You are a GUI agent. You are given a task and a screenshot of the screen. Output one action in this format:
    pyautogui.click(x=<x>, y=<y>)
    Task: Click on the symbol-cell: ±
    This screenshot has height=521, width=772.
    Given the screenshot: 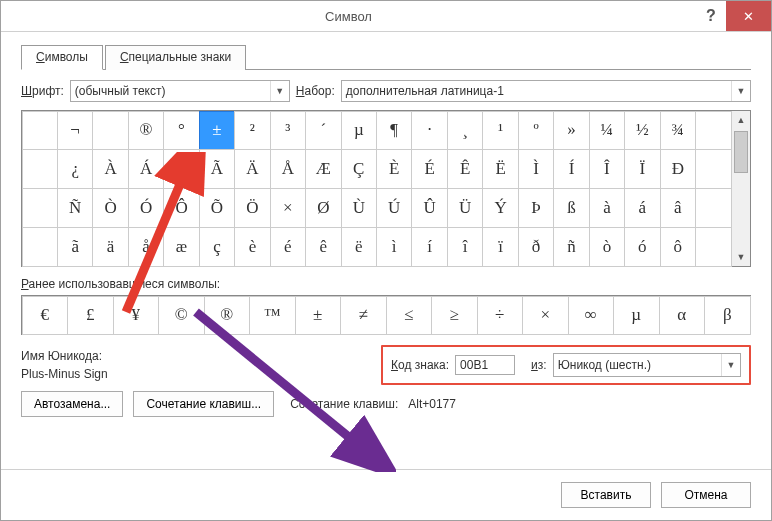 What is the action you would take?
    pyautogui.click(x=217, y=131)
    